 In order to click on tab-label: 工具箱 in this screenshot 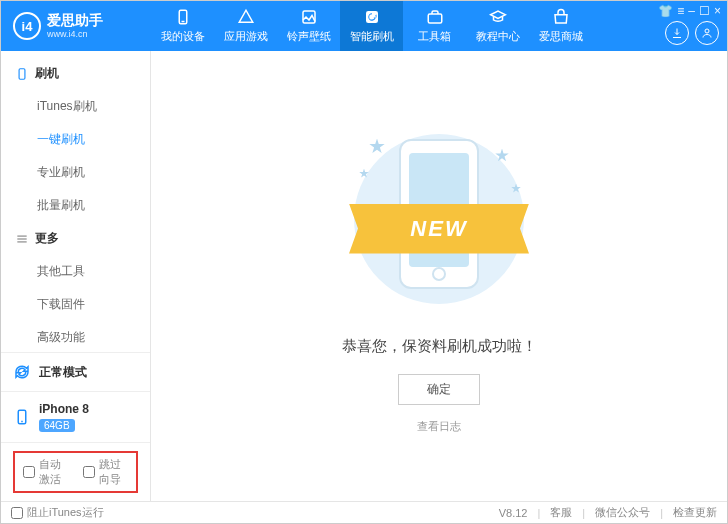, I will do `click(434, 36)`.